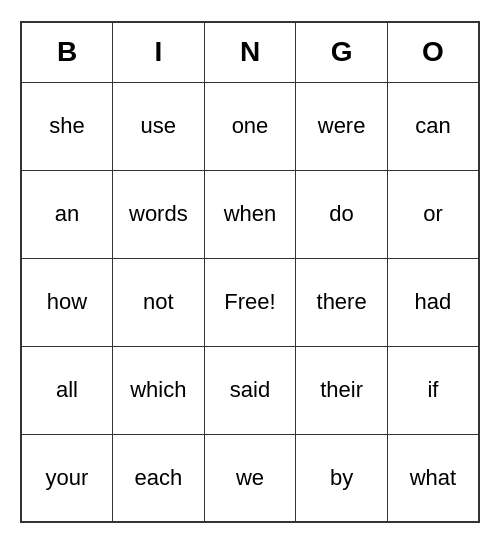  Describe the element at coordinates (250, 302) in the screenshot. I see `bingo-row-2: hownotFree!therehad` at that location.